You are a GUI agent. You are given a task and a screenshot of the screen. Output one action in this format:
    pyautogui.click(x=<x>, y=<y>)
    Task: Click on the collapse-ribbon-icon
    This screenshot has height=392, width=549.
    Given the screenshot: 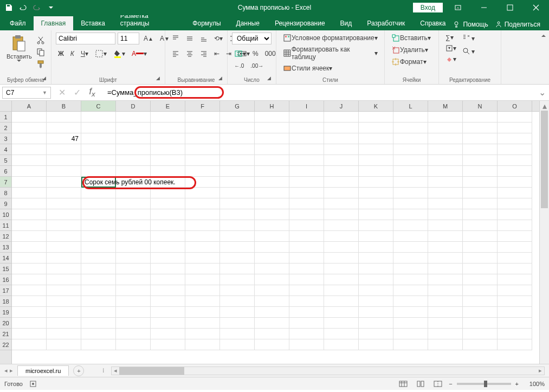 What is the action you would take?
    pyautogui.click(x=544, y=36)
    